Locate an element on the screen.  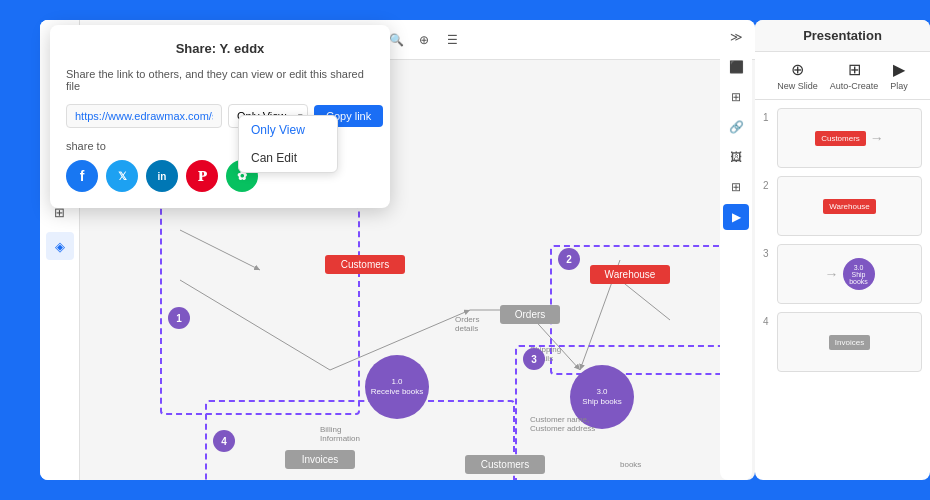
modal-description: Share the link to others, and they can v… is located at coordinates (220, 80).